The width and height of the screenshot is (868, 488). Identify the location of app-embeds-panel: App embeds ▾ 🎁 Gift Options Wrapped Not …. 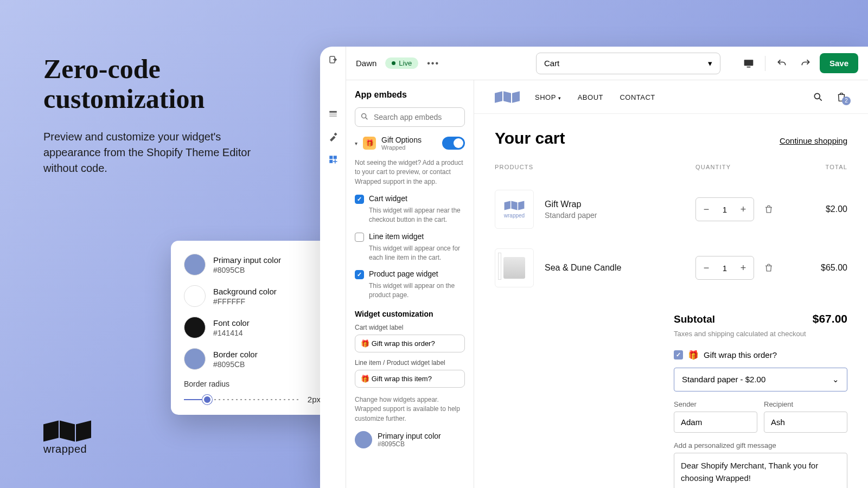
(410, 284).